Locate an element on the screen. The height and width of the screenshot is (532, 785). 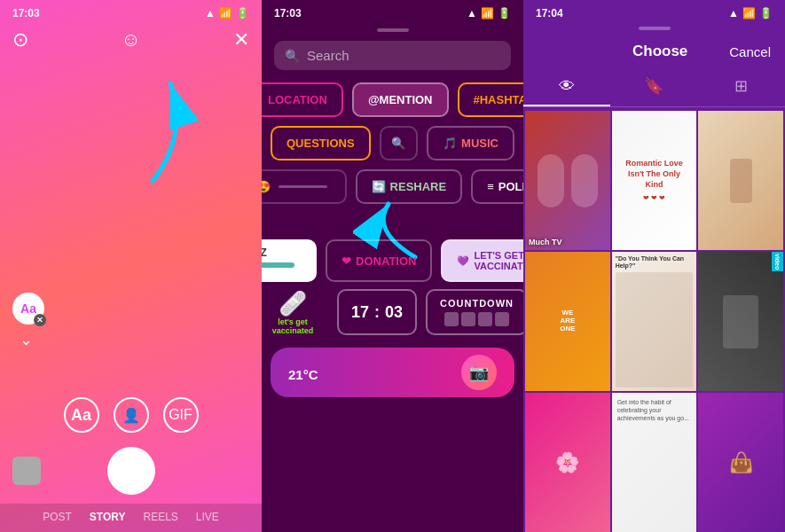
bottom-nav: POST STORY REELS LIVE is located at coordinates (131, 518).